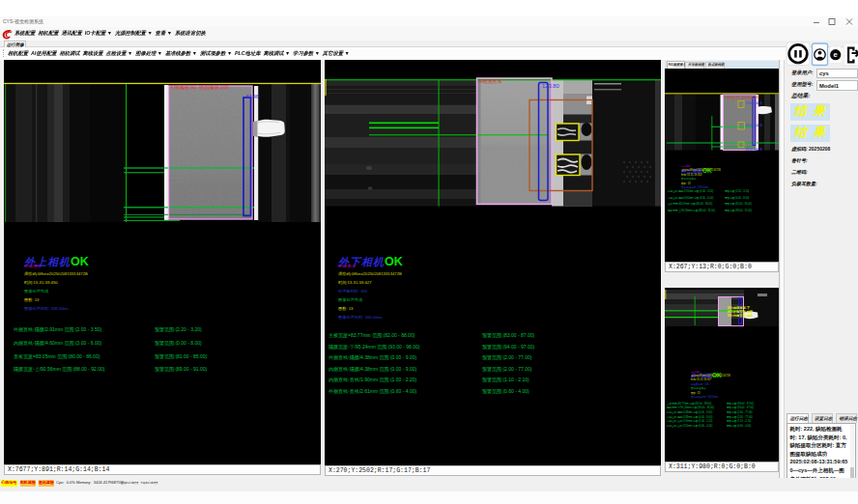  I want to click on svg-text: NG:内侧直线-隔膜, so click(740, 316).